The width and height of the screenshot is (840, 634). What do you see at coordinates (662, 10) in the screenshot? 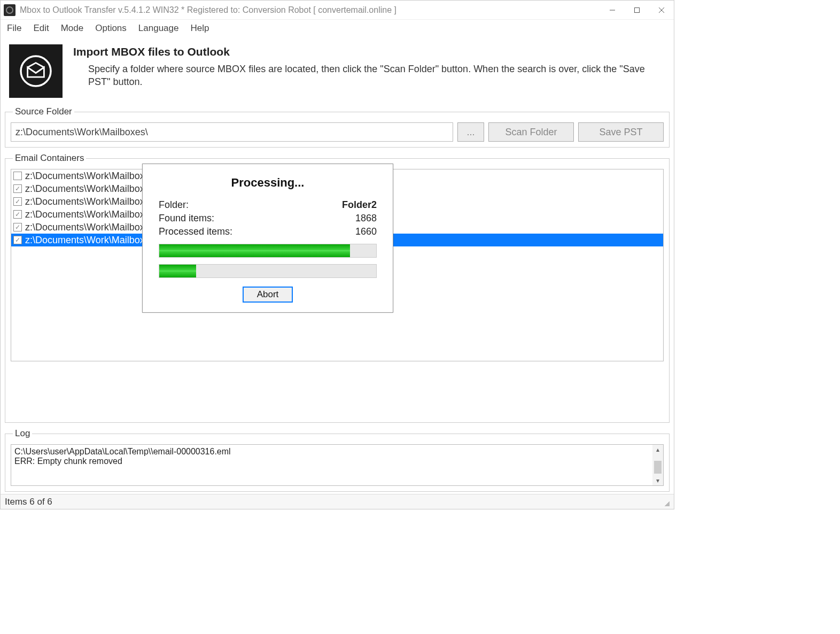
I see `close-button` at bounding box center [662, 10].